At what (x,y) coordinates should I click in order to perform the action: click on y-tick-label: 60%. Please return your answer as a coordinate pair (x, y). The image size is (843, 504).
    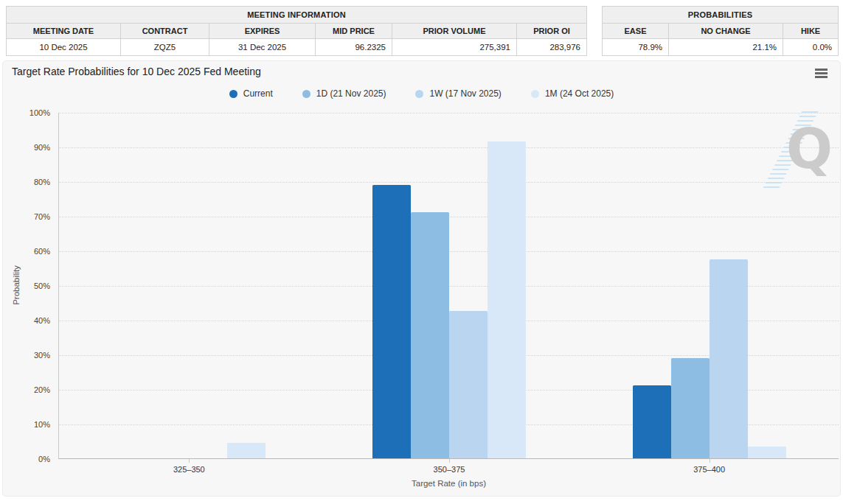
    Looking at the image, I should click on (42, 251).